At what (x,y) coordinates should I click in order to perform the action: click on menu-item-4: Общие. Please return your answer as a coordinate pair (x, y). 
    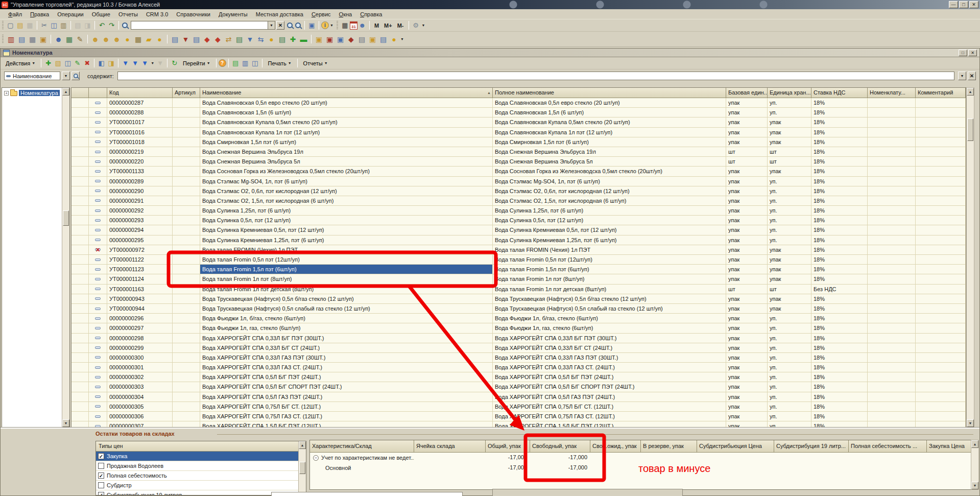
    Looking at the image, I should click on (101, 14).